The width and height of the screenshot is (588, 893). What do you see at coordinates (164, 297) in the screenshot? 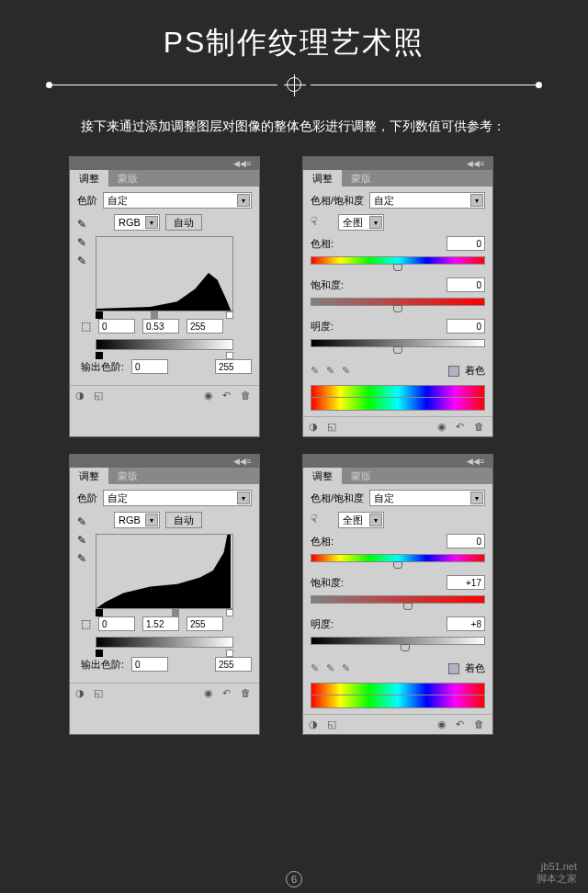
I see `levels-panel-1: ◀◀ ≡ 调整 蒙版 色阶 自定 ▾ RGB ▾ 自动` at bounding box center [164, 297].